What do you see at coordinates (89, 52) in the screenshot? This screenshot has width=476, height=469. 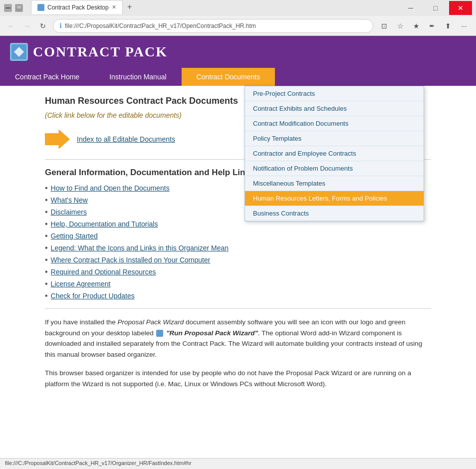 I see `site-logo: CONTRACT PACK` at bounding box center [89, 52].